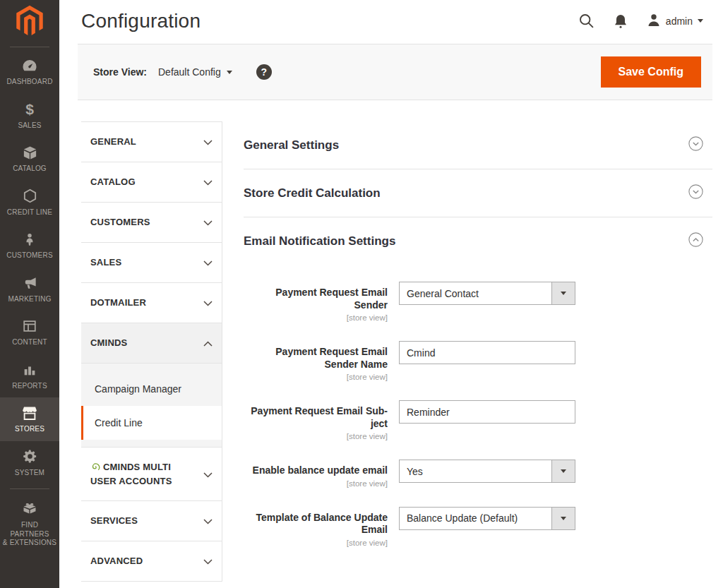 Image resolution: width=723 pixels, height=588 pixels. Describe the element at coordinates (30, 169) in the screenshot. I see `sidebar-item-label: CATALOG` at that location.